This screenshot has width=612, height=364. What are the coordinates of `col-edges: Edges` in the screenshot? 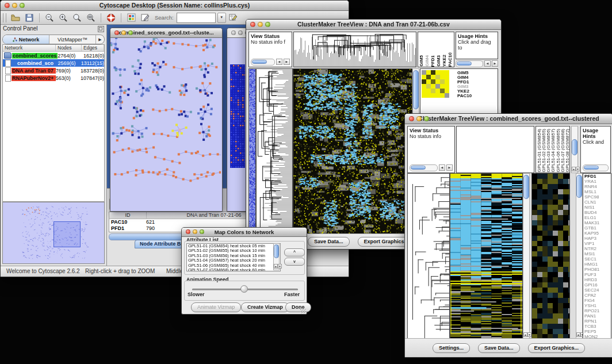 It's located at (93, 48).